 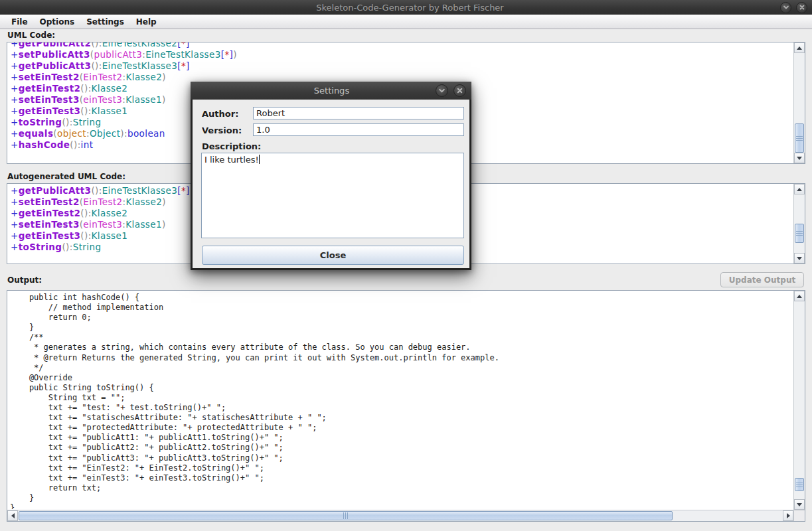 What do you see at coordinates (802, 8) in the screenshot?
I see `window-close-button` at bounding box center [802, 8].